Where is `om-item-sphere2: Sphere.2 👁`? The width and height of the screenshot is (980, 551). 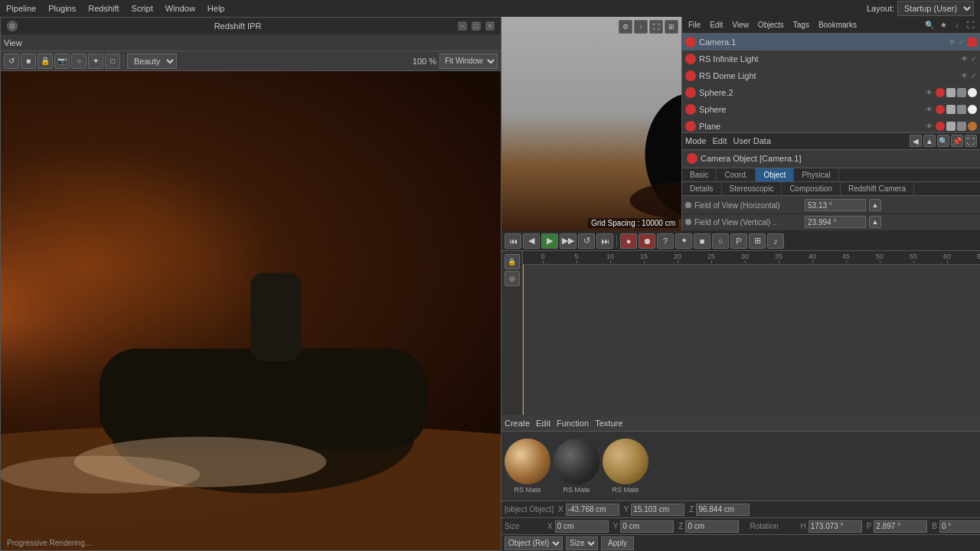
om-item-sphere2: Sphere.2 👁 is located at coordinates (831, 93).